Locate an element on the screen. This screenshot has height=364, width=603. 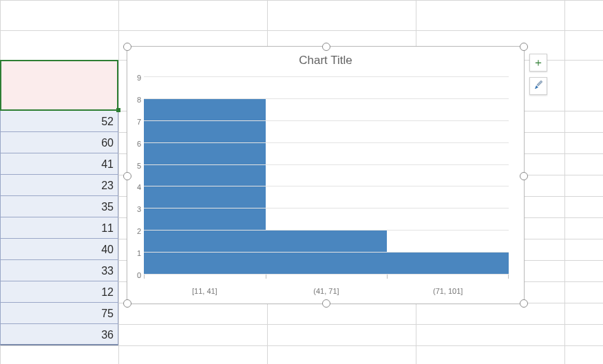
y-tick-label: 5 is located at coordinates (139, 165).